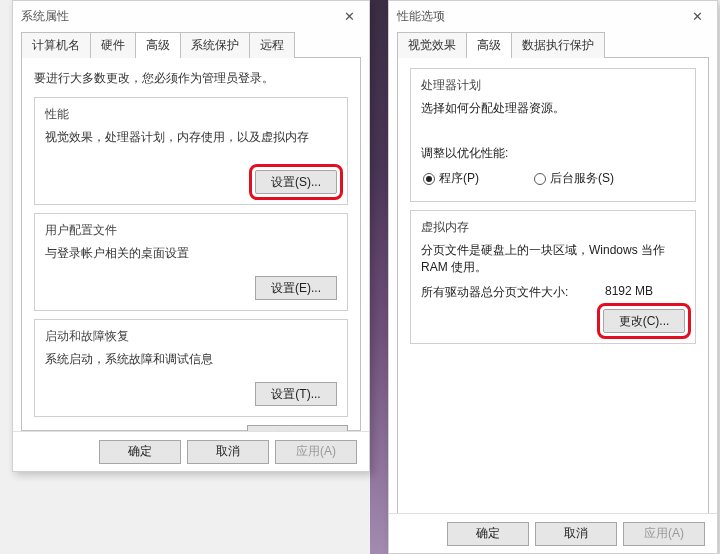  What do you see at coordinates (451, 178) in the screenshot?
I see `radio-programs: 程序(P)` at bounding box center [451, 178].